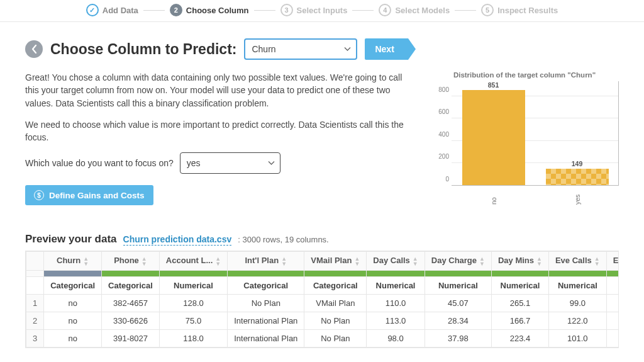 The height and width of the screenshot is (362, 644). I want to click on cell: 12., so click(613, 321).